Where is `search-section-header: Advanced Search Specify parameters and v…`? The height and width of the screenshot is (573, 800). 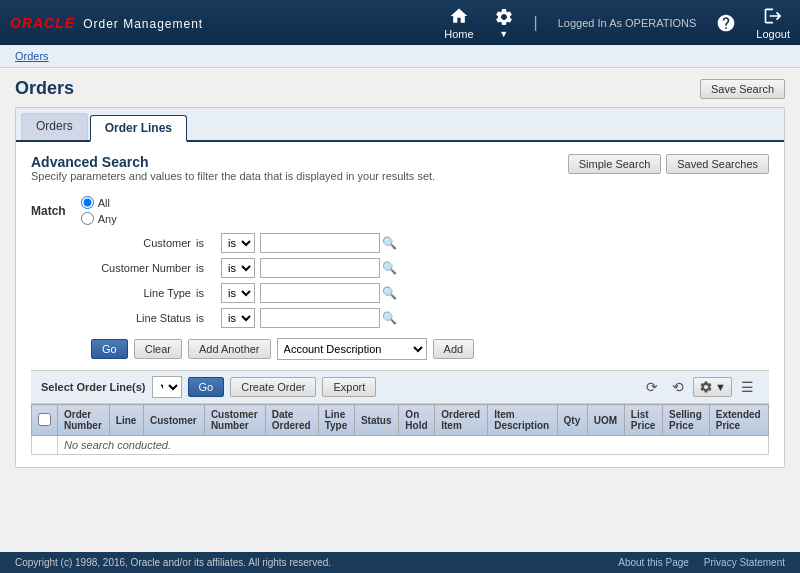 search-section-header: Advanced Search Specify parameters and v… is located at coordinates (400, 172).